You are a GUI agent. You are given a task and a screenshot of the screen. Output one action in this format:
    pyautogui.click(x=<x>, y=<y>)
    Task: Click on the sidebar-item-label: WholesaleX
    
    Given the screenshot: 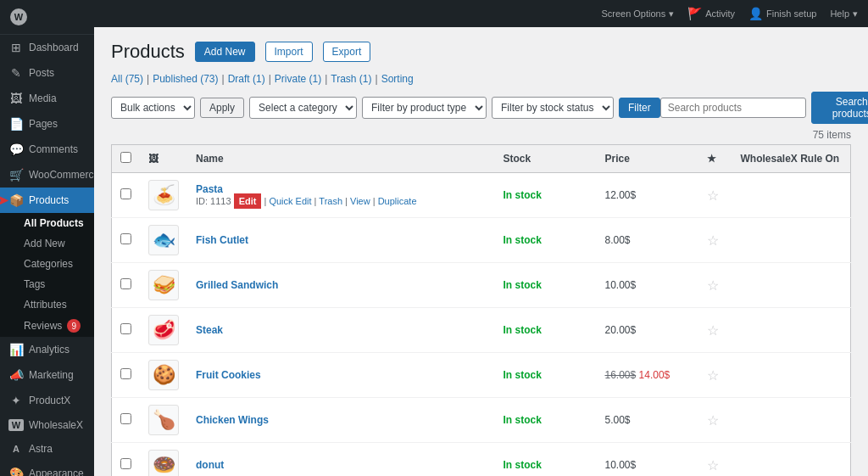 What is the action you would take?
    pyautogui.click(x=56, y=425)
    